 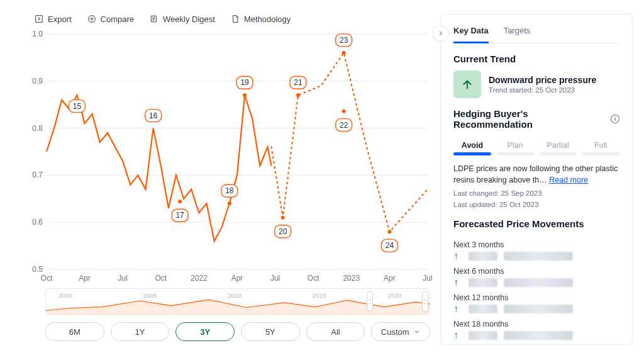 I want to click on panel-collapse-button, so click(x=441, y=33).